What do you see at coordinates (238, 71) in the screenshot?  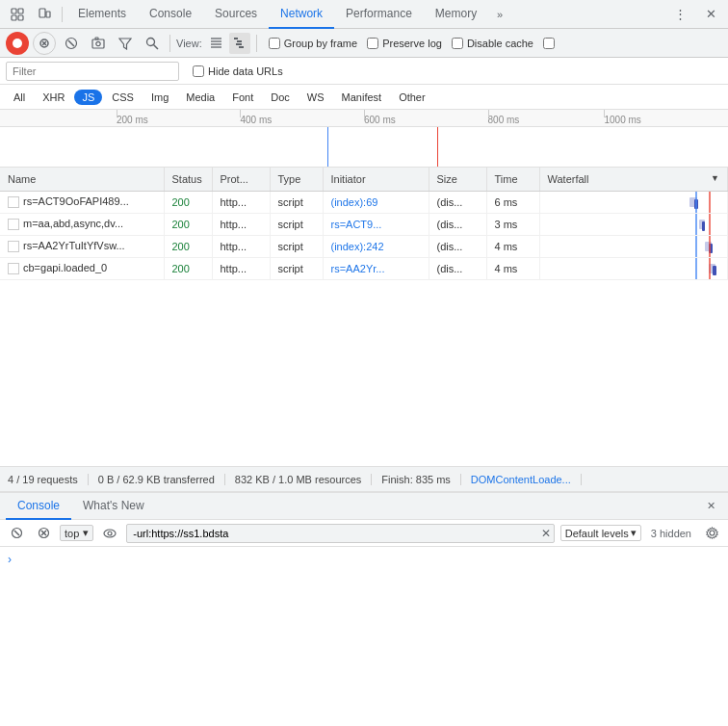 I see `hide-data-urls-checkbox: Hide data URLs` at bounding box center [238, 71].